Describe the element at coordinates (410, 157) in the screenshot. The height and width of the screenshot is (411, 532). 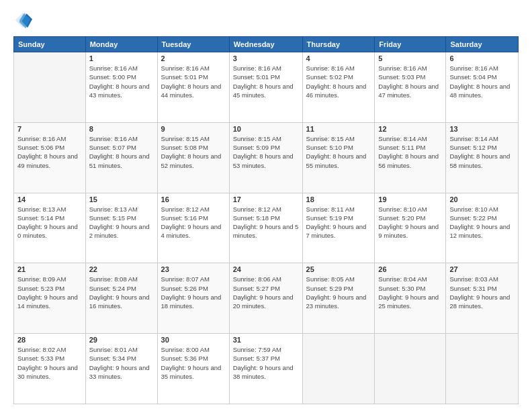
I see `calendar-cell: 12 Sunrise: 8:14 AMSunset: 5:11 PMDaylig…` at that location.